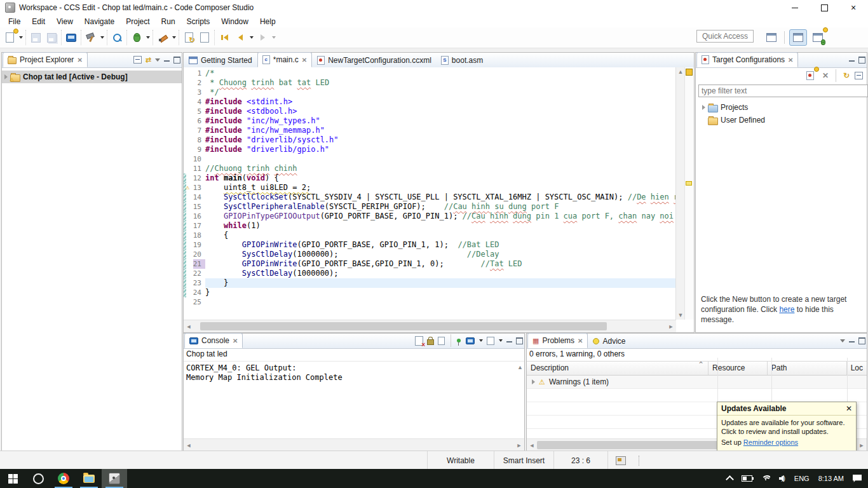  What do you see at coordinates (194, 131) in the screenshot?
I see `gutter: 7` at bounding box center [194, 131].